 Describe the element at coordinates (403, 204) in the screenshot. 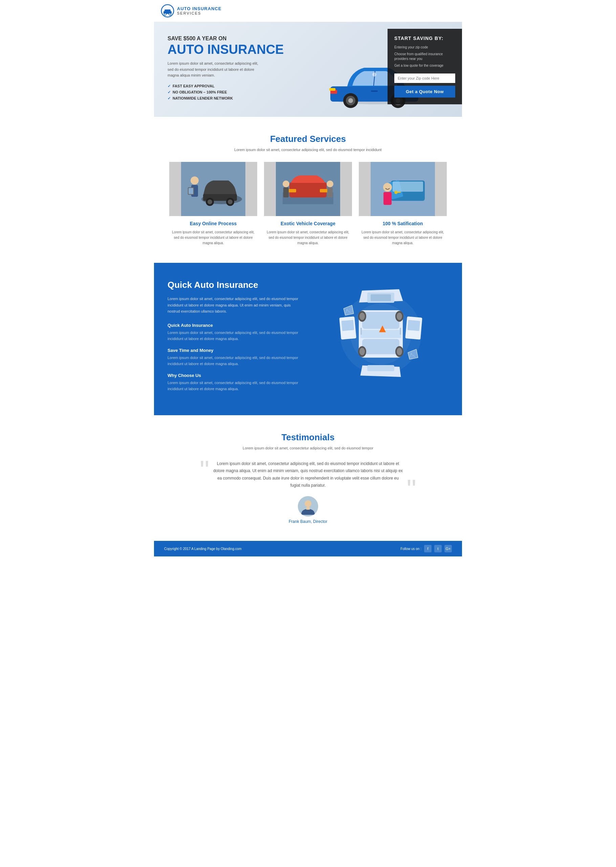

I see `service-card-3: 100 % Satification Lorem ipsum dolor sit…` at that location.